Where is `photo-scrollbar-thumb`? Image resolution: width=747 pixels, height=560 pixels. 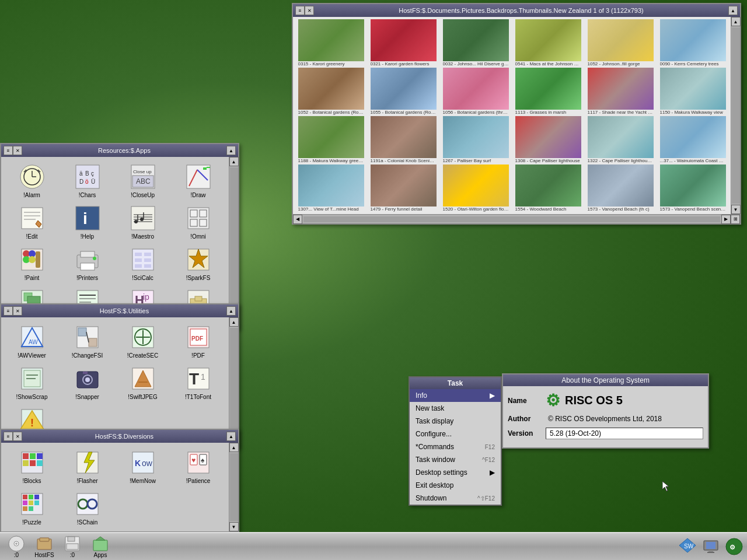
photo-scrollbar-thumb is located at coordinates (736, 116).